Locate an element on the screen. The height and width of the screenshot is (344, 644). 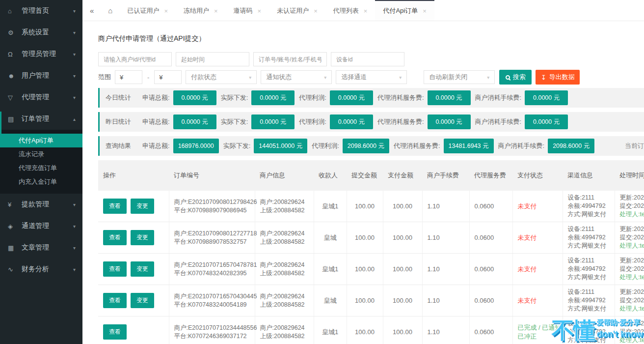
tab-代理列表: 代理列表× is located at coordinates (350, 10).